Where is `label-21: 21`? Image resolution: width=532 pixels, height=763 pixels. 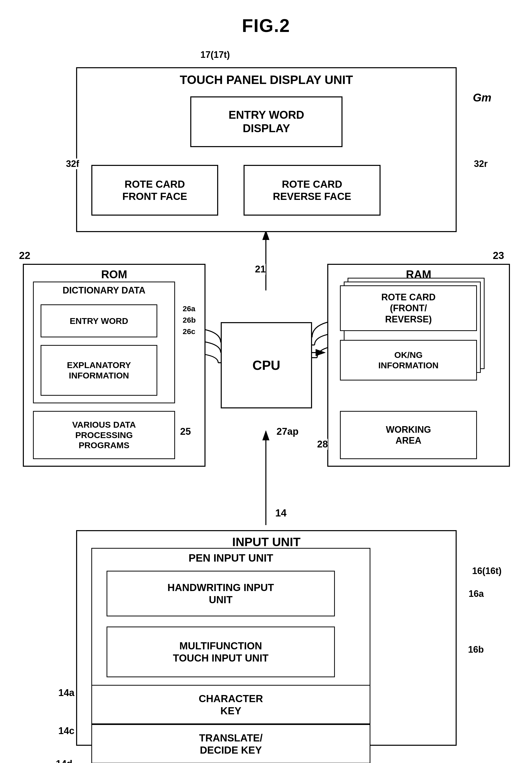 label-21: 21 is located at coordinates (260, 269).